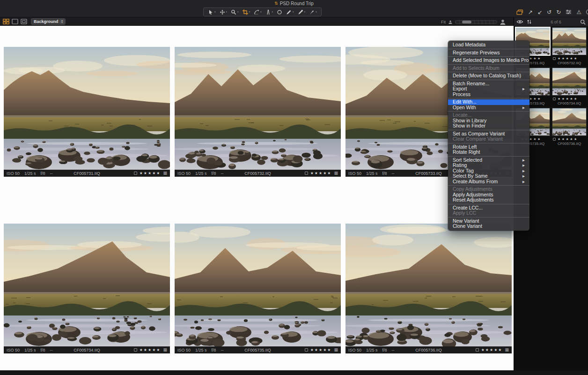  What do you see at coordinates (503, 22) in the screenshot?
I see `thumb-large-icon` at bounding box center [503, 22].